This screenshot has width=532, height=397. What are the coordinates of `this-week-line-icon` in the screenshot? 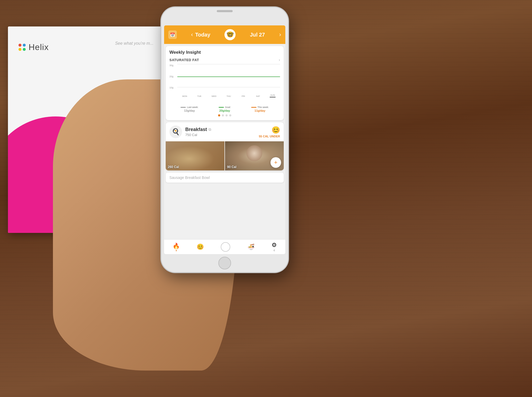 It's located at (254, 107).